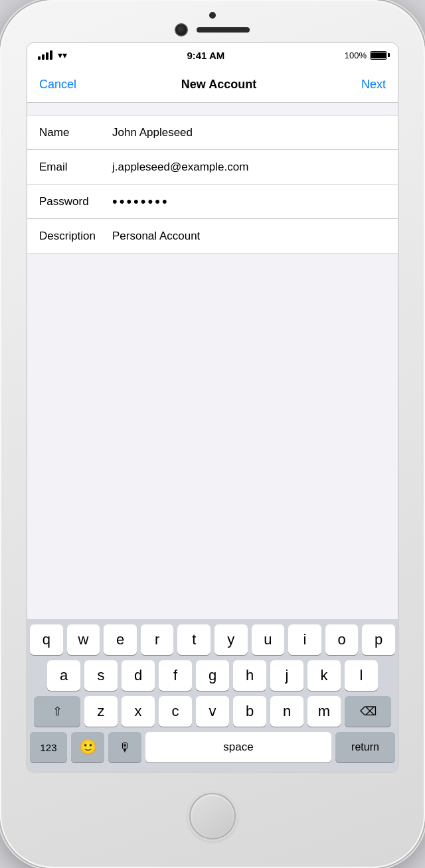  What do you see at coordinates (268, 640) in the screenshot?
I see `key-u: u` at bounding box center [268, 640].